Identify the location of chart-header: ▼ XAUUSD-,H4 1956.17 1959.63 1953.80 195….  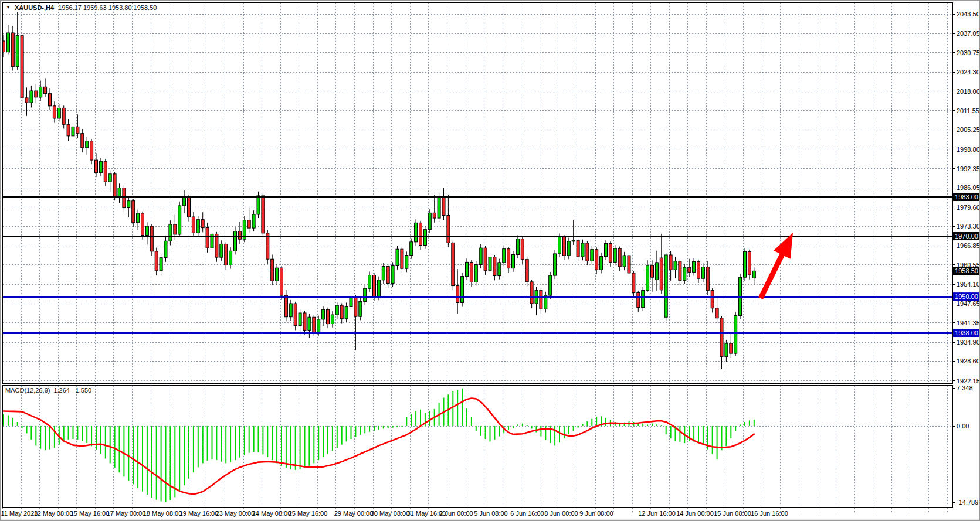
(81, 8).